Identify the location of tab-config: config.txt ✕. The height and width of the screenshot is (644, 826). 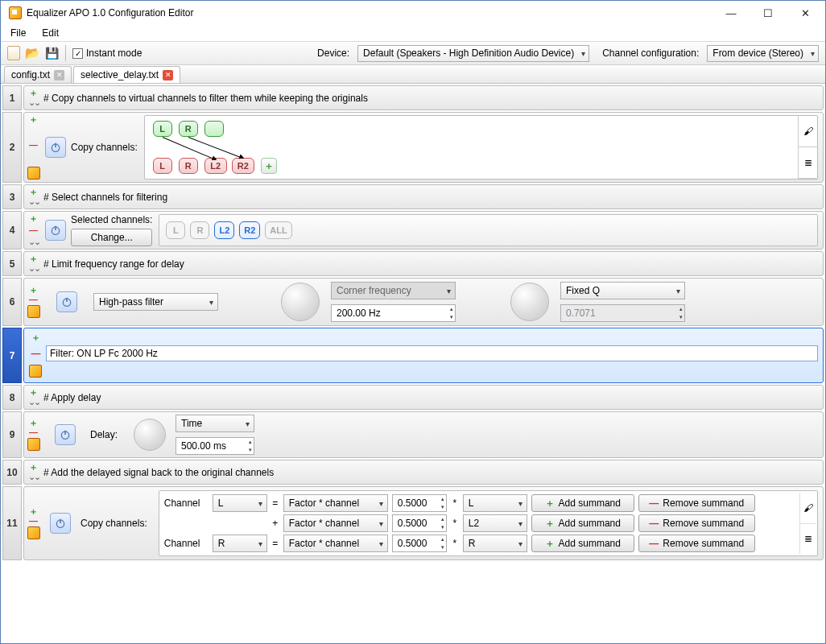
(38, 74).